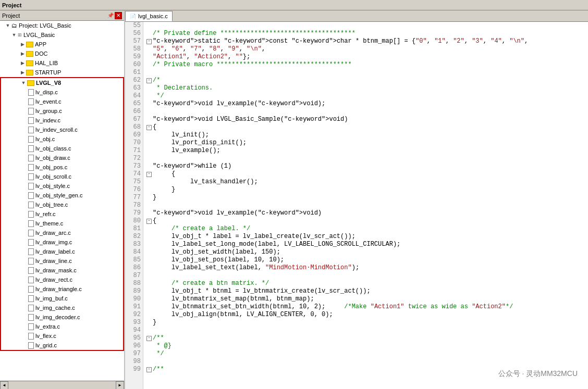 Image resolution: width=588 pixels, height=389 pixels. I want to click on code-line-69: lv_init();, so click(366, 135).